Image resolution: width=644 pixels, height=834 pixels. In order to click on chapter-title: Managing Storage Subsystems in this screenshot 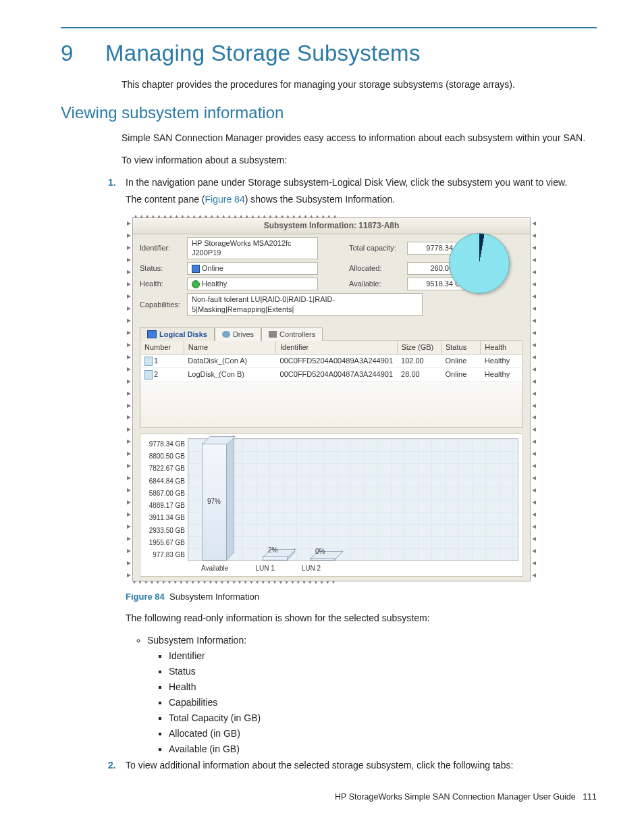, I will do `click(263, 53)`.